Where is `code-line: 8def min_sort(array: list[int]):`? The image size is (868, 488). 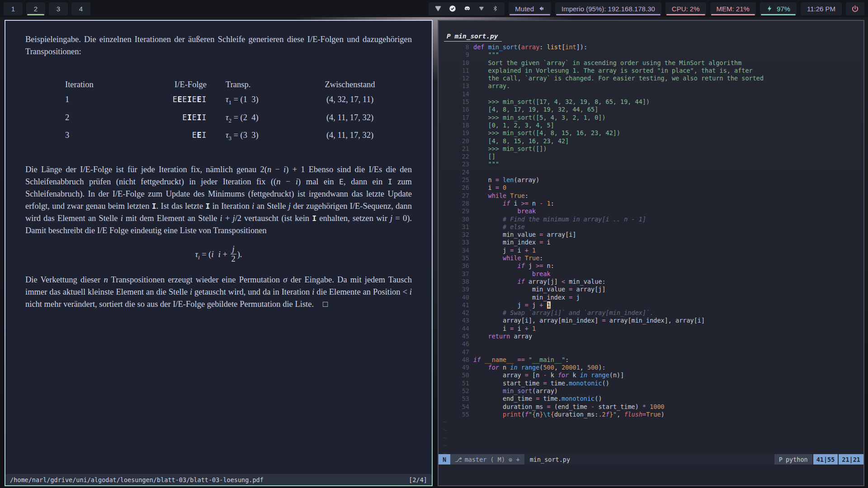 code-line: 8def min_sort(array: list[int]): is located at coordinates (651, 47).